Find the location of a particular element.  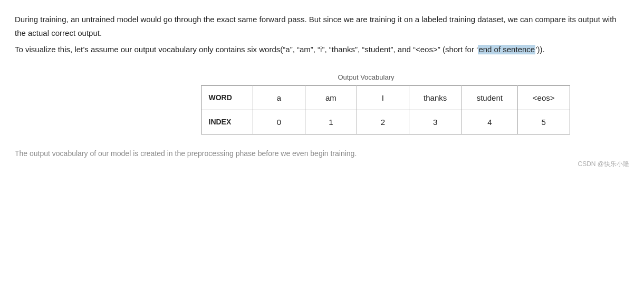

highlighted-phrase: end of sentence is located at coordinates (506, 50).